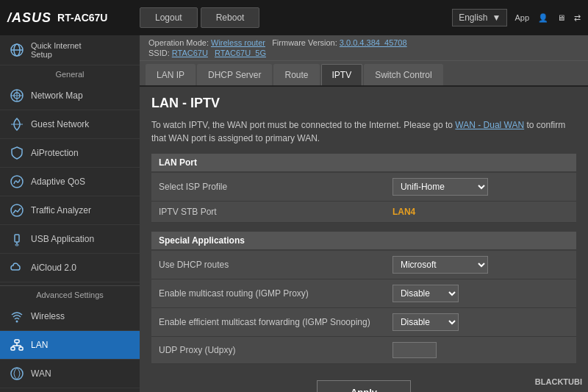 Image resolution: width=588 pixels, height=392 pixels. What do you see at coordinates (70, 153) in the screenshot?
I see `sidebar-item-aiprotection: AiProtection` at bounding box center [70, 153].